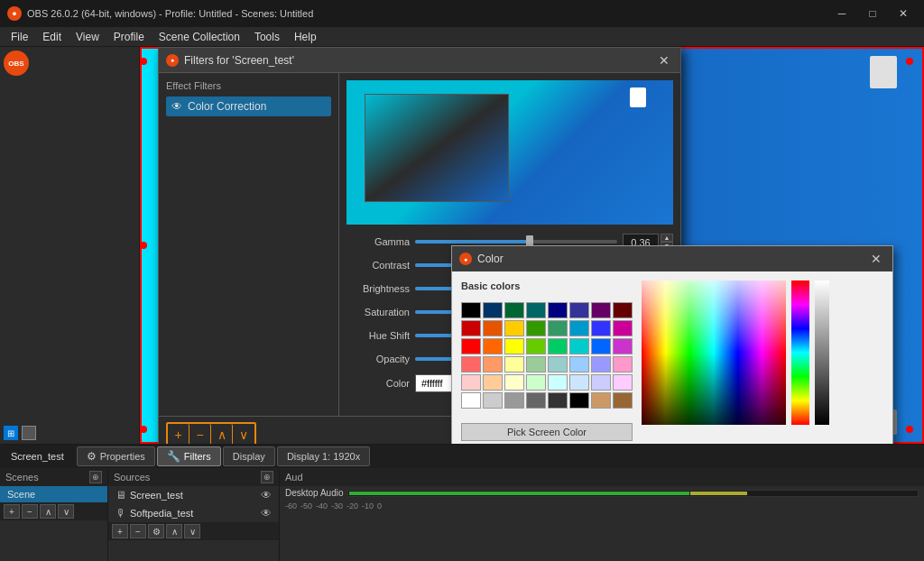 Image resolution: width=924 pixels, height=561 pixels. Describe the element at coordinates (38, 456) in the screenshot. I see `selected-source-name: Screen_test` at that location.